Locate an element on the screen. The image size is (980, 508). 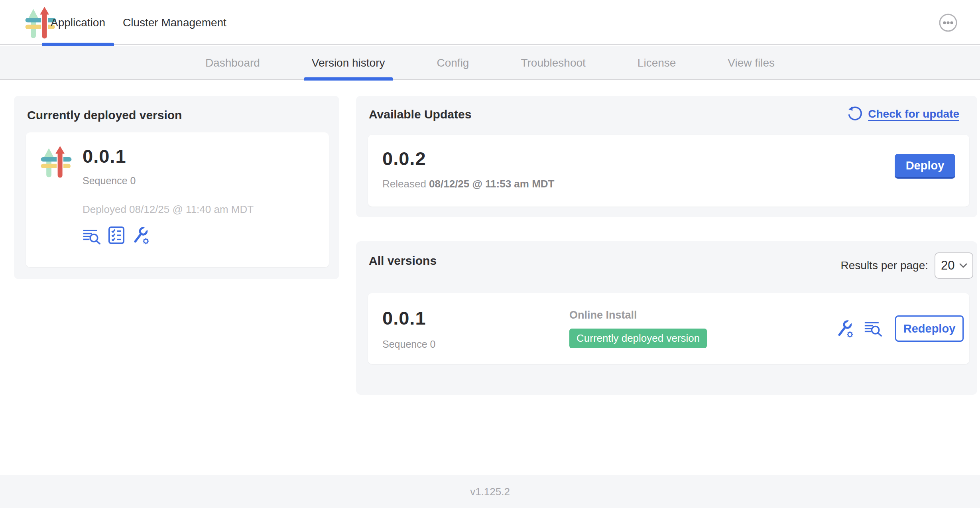
subtab-config: Config is located at coordinates (453, 63).